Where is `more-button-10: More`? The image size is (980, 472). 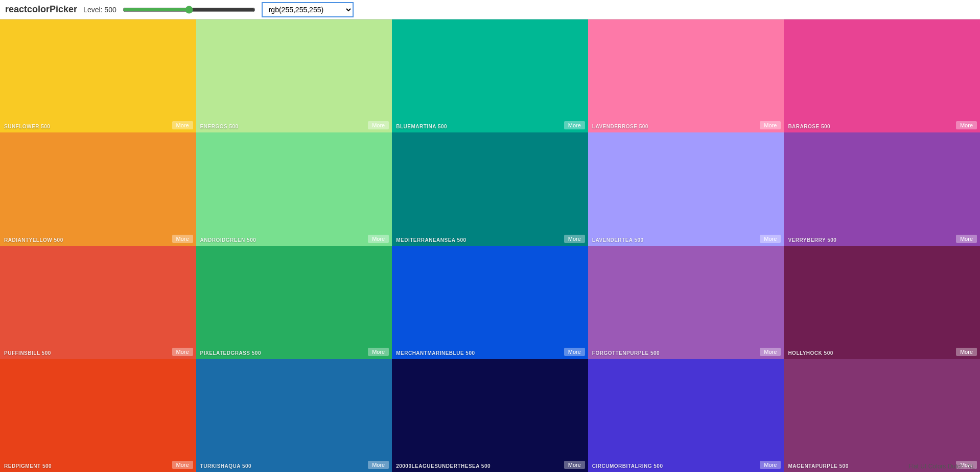
more-button-10: More is located at coordinates (183, 352).